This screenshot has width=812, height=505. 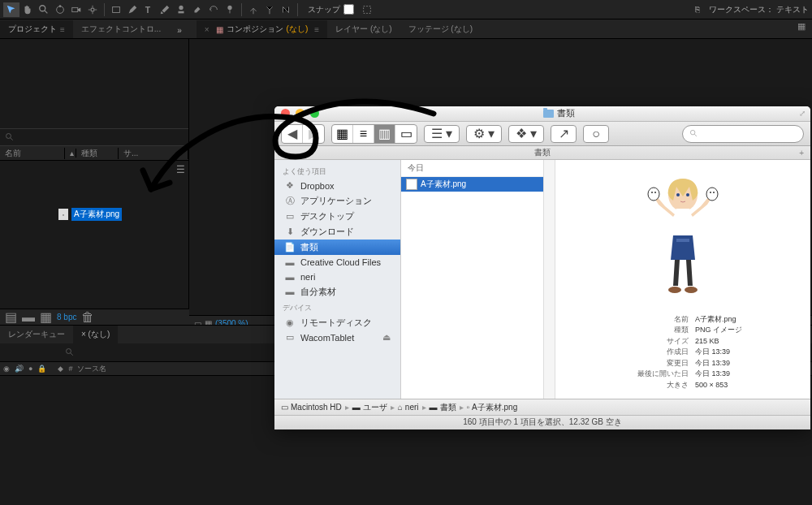 What do you see at coordinates (32, 153) in the screenshot?
I see `col-name: 名前` at bounding box center [32, 153].